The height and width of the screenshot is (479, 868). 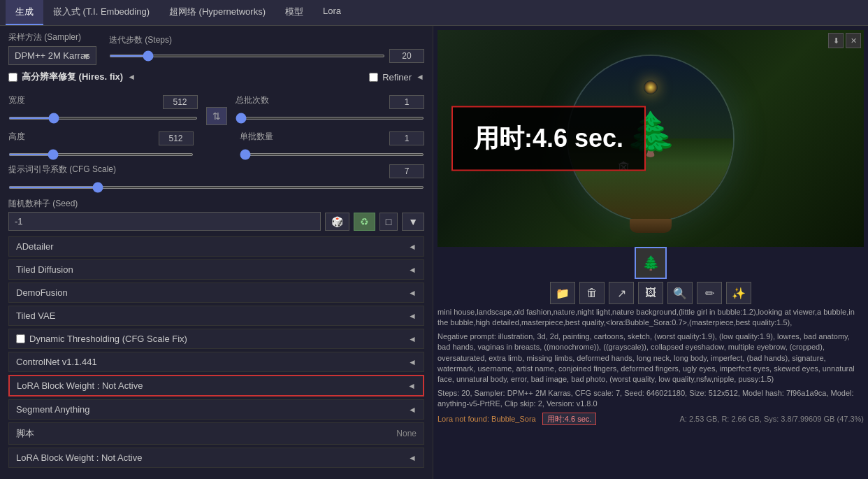 What do you see at coordinates (217, 270) in the screenshot?
I see `extension-tiled-diffusion: Tiled Diffusion ◄` at bounding box center [217, 270].